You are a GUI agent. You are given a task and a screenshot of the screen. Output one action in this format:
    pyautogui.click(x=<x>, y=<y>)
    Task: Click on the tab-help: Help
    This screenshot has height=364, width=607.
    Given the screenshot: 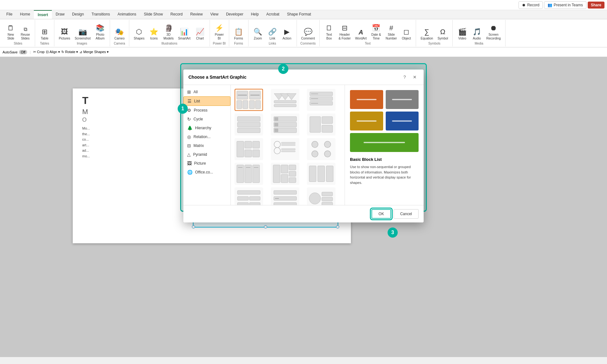 What is the action you would take?
    pyautogui.click(x=255, y=15)
    